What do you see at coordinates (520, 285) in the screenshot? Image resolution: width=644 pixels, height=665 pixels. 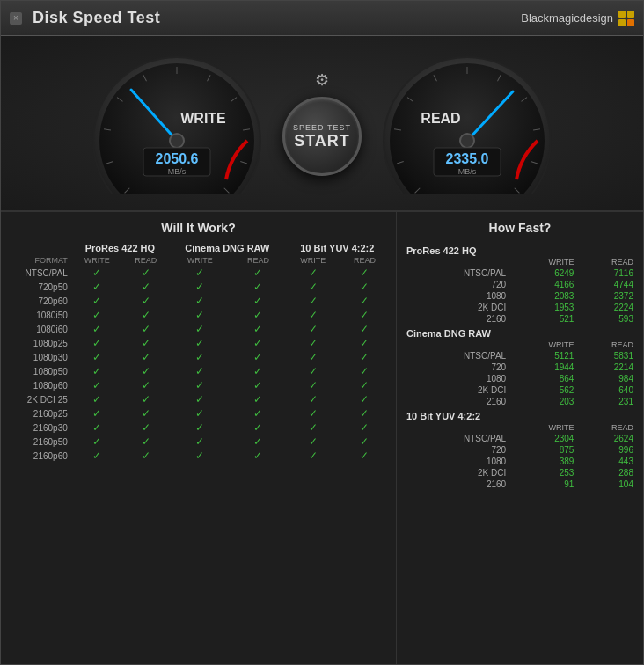 I see `list-item: 72041664744` at bounding box center [520, 285].